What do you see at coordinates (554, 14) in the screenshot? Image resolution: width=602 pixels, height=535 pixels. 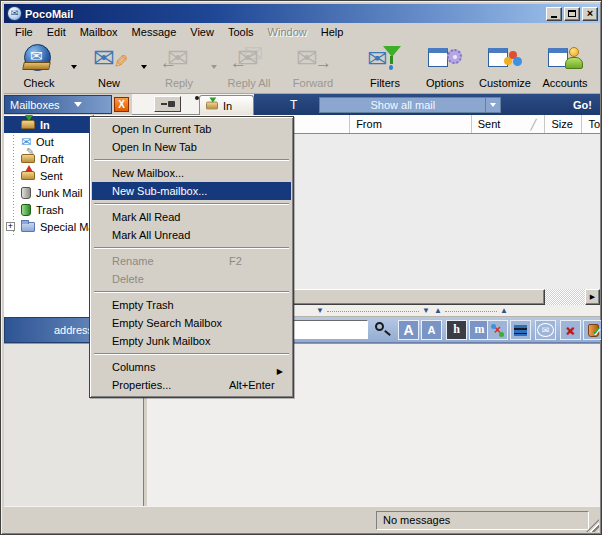 I see `minimize-button` at bounding box center [554, 14].